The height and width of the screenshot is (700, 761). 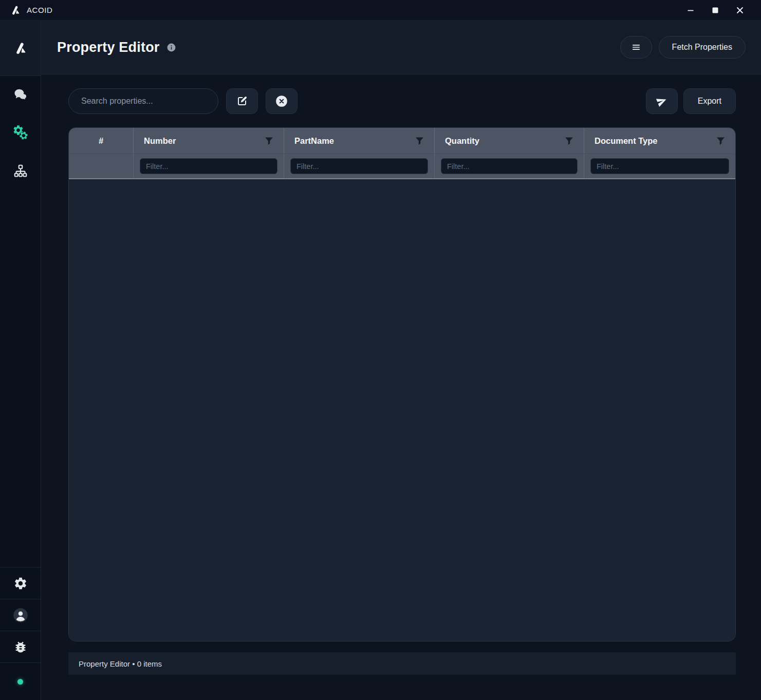 I want to click on sidebar-bottom-group, so click(x=21, y=634).